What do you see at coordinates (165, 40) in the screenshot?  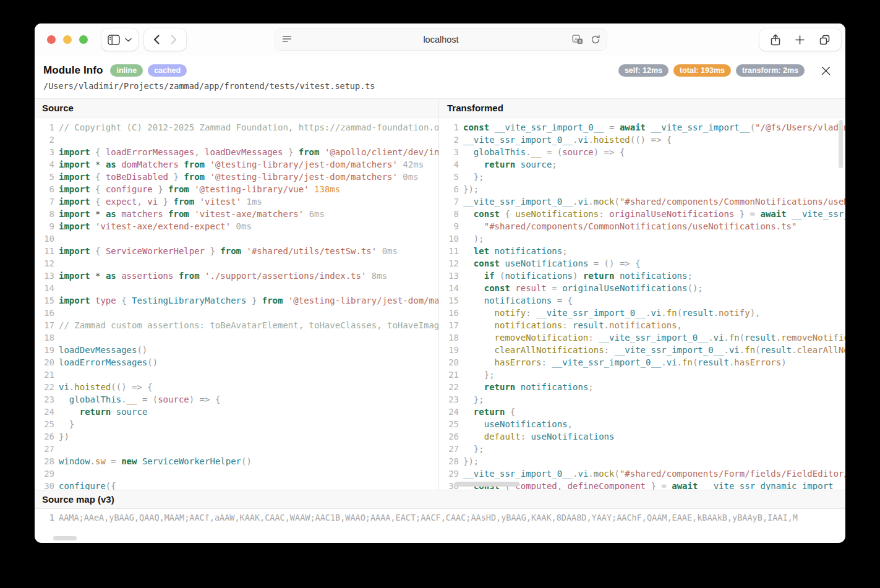 I see `nav-controls` at bounding box center [165, 40].